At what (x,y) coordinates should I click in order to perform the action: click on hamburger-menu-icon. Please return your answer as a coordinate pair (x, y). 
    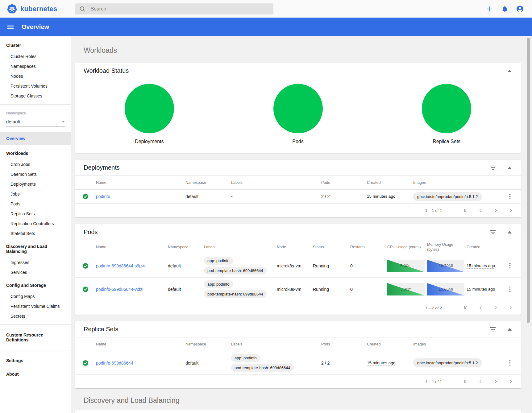
    Looking at the image, I should click on (10, 27).